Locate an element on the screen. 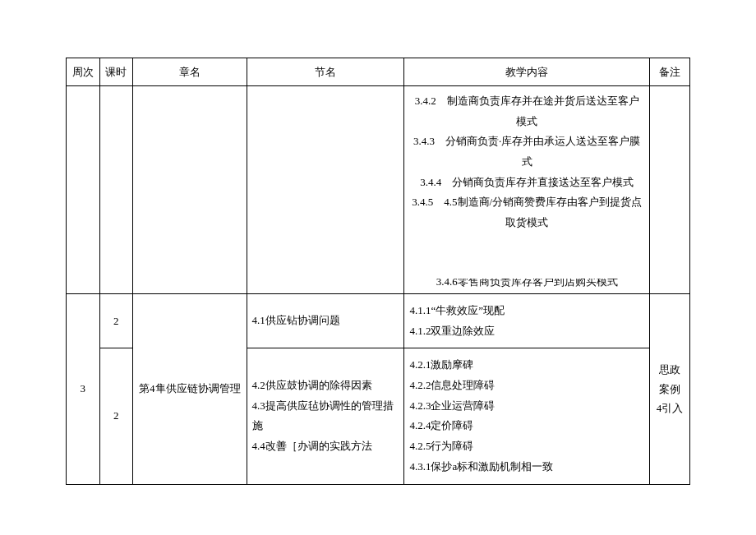 The image size is (756, 535). content-line: 3.4.2 制造商负责库存并在途并货后送达至客户模式 is located at coordinates (526, 112).